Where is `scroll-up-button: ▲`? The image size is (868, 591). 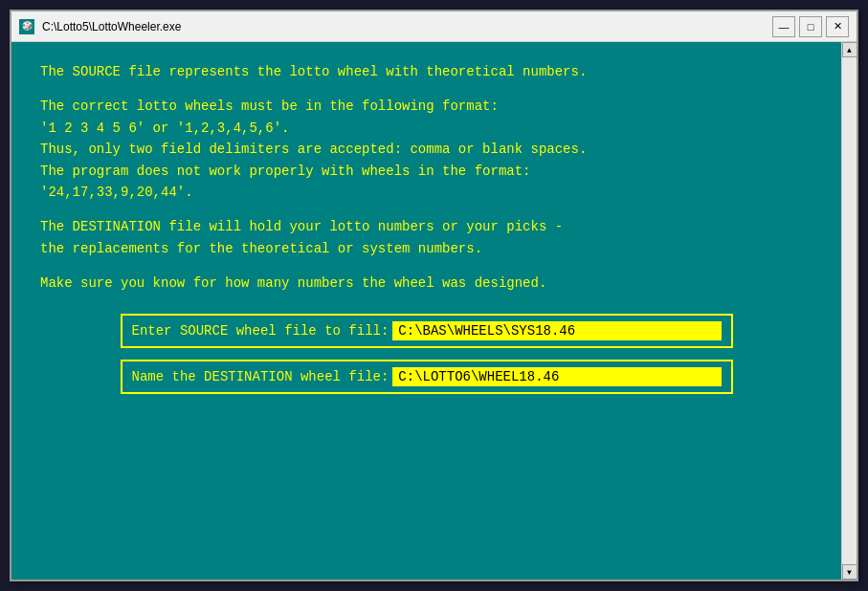 scroll-up-button: ▲ is located at coordinates (850, 50).